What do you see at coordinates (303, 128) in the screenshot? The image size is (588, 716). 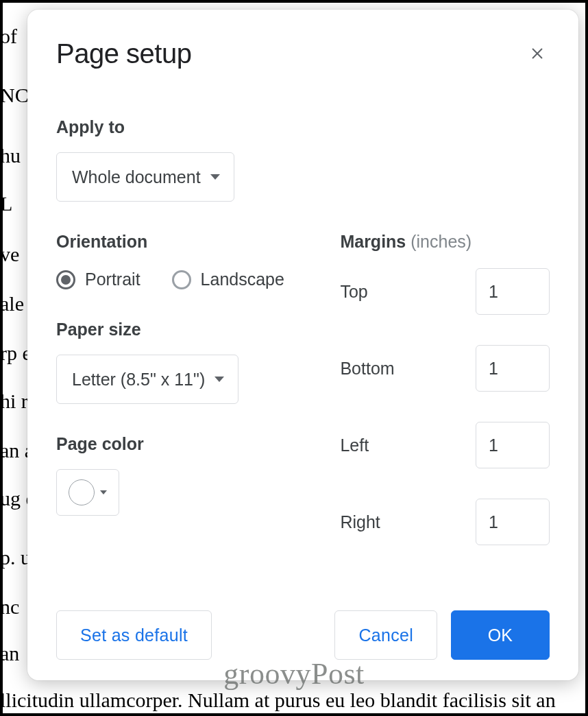 I see `apply-to-label: Apply to` at bounding box center [303, 128].